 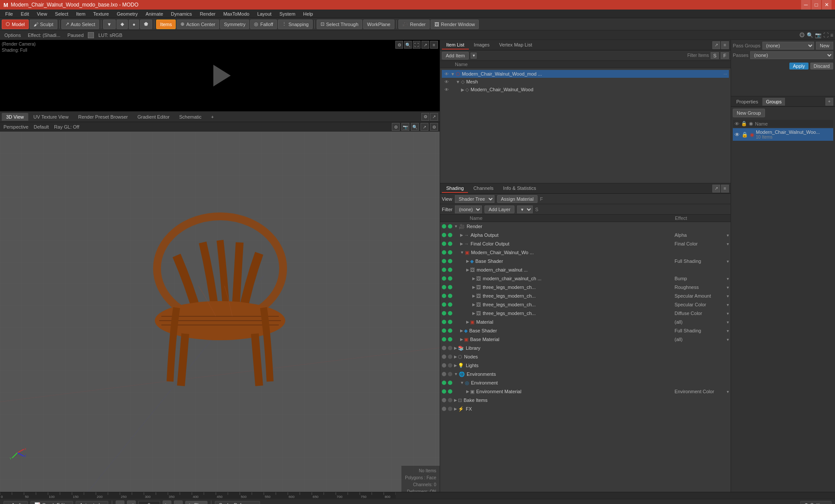 I want to click on viewport-settings-btn: ⚙, so click(x=396, y=127).